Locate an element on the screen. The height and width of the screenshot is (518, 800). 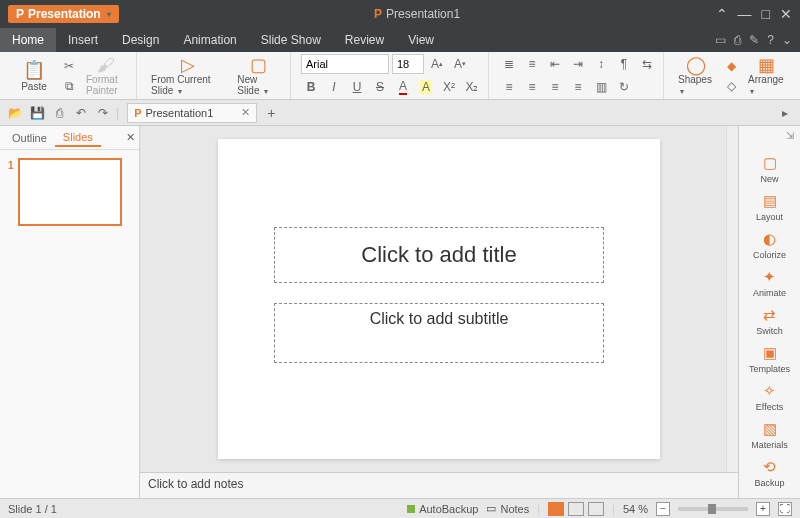
app-logo-icon: P is located at coordinates (20, 14).